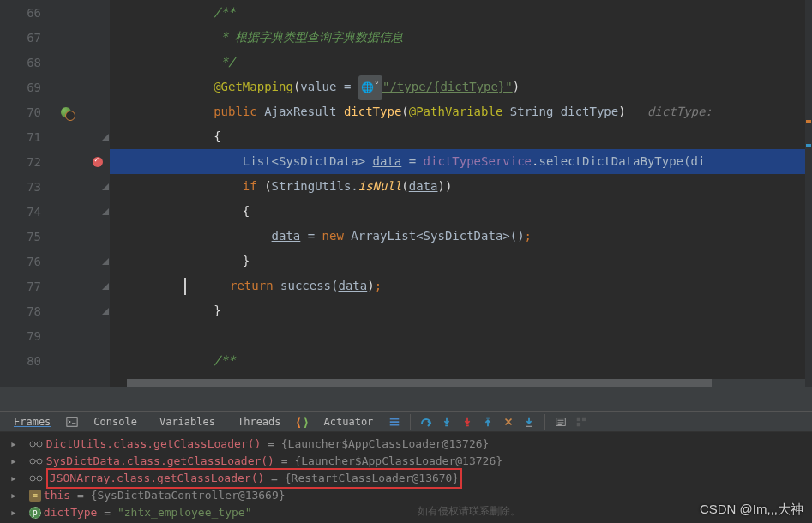  I want to click on gutter-line-76: 76, so click(55, 261).